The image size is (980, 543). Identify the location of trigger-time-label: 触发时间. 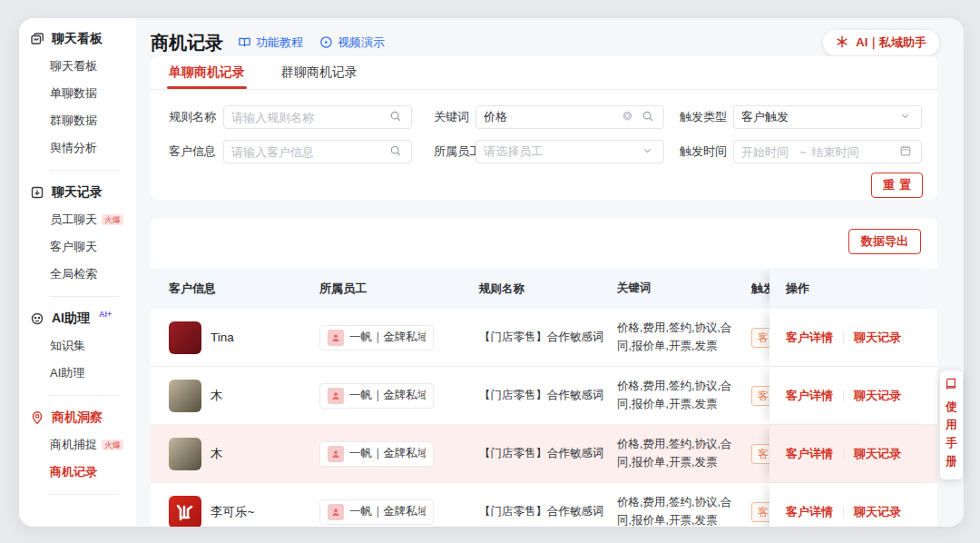
(703, 152).